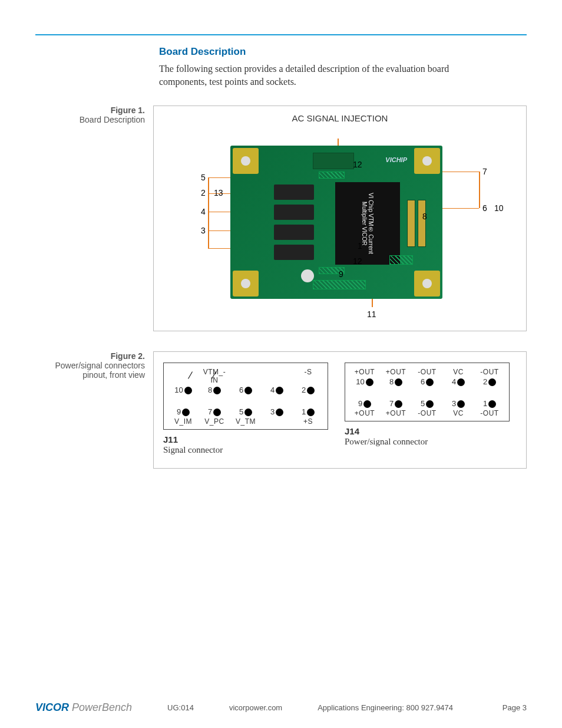  I want to click on j14-pin-1: 1, so click(490, 403).